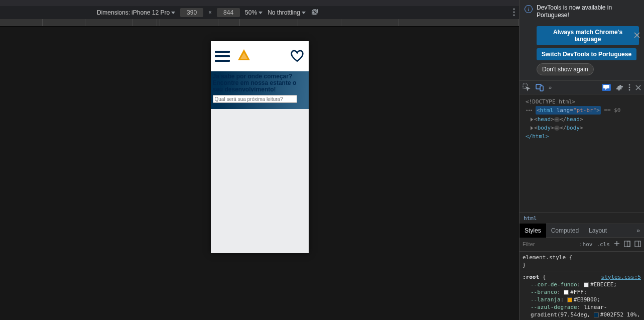 The image size is (644, 320). Describe the element at coordinates (260, 23) in the screenshot. I see `responsive-ruler` at that location.